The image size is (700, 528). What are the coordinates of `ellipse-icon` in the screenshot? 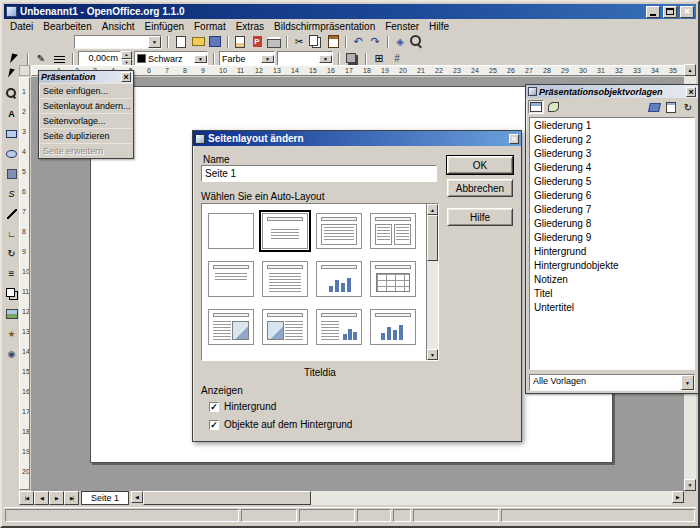 It's located at (12, 154).